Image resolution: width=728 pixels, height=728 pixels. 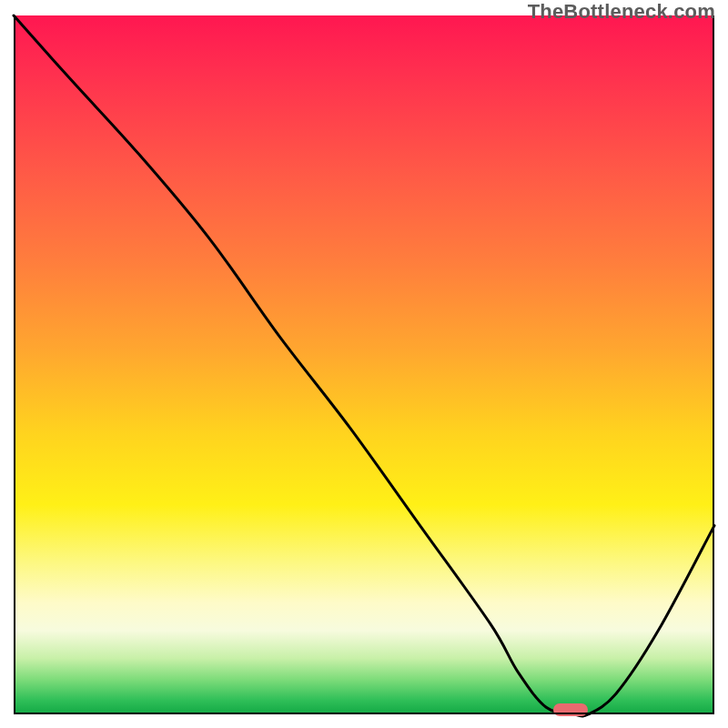 What do you see at coordinates (571, 710) in the screenshot?
I see `optimal-range-marker` at bounding box center [571, 710].